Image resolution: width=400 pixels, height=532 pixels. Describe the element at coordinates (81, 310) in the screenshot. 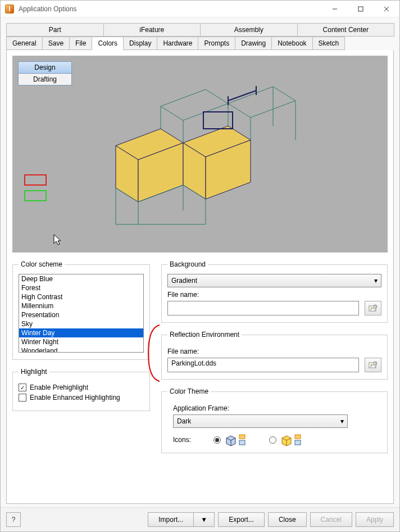

I see `color-scheme-group: Color scheme Deep BlueForestHigh Contras…` at that location.